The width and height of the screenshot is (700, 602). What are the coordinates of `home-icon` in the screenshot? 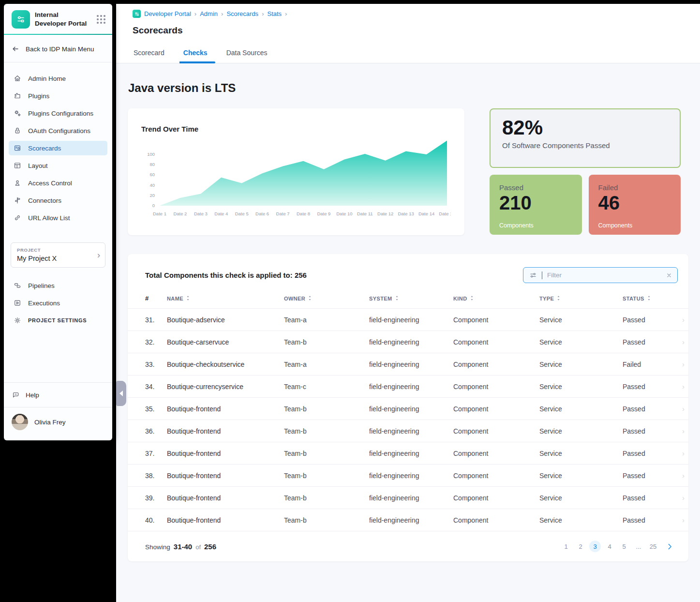 It's located at (17, 78).